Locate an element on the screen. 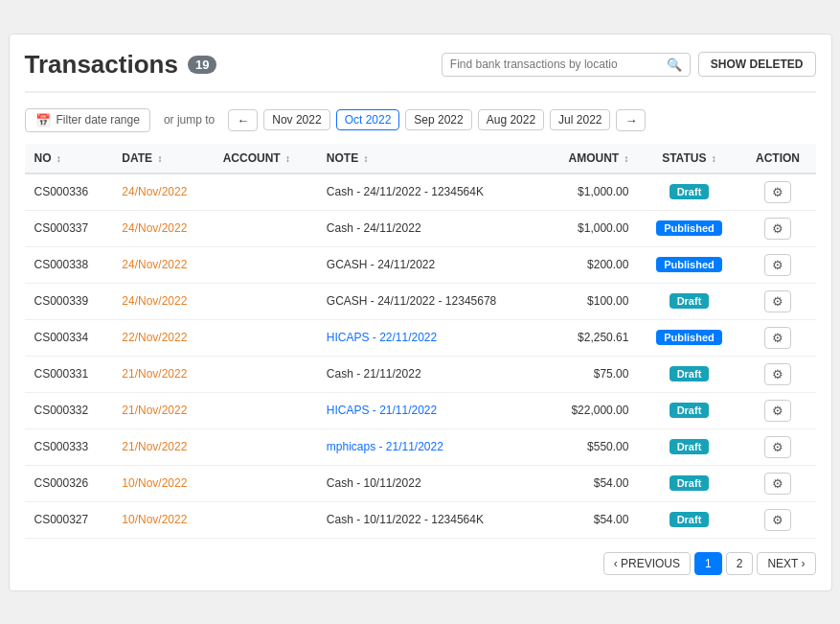 This screenshot has width=840, height=624. show-deleted-button: SHOW DELETED is located at coordinates (757, 64).